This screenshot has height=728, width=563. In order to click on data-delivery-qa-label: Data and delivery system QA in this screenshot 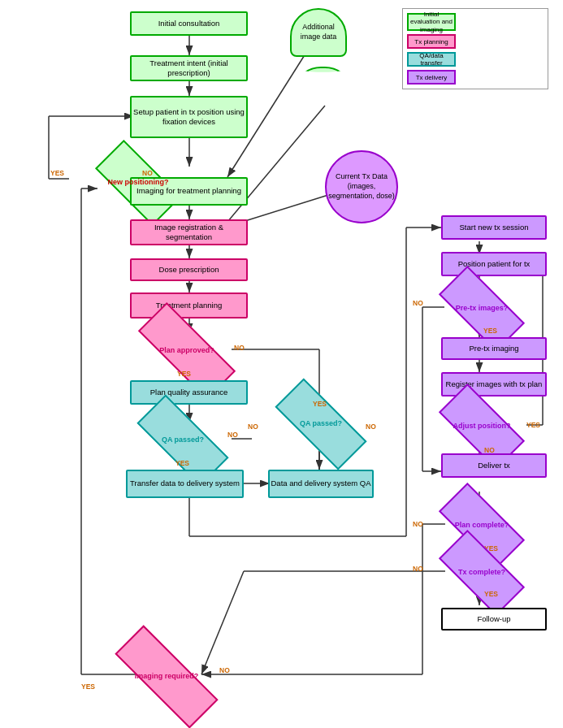, I will do `click(320, 483)`.